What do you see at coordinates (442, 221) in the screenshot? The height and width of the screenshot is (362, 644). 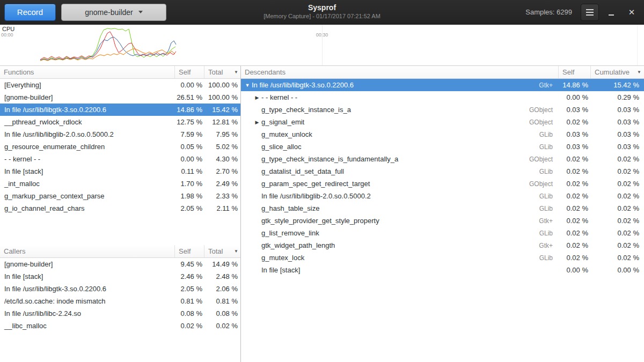 I see `tree-row: gtk_style_provider_get_style_propertyGtk…` at bounding box center [442, 221].